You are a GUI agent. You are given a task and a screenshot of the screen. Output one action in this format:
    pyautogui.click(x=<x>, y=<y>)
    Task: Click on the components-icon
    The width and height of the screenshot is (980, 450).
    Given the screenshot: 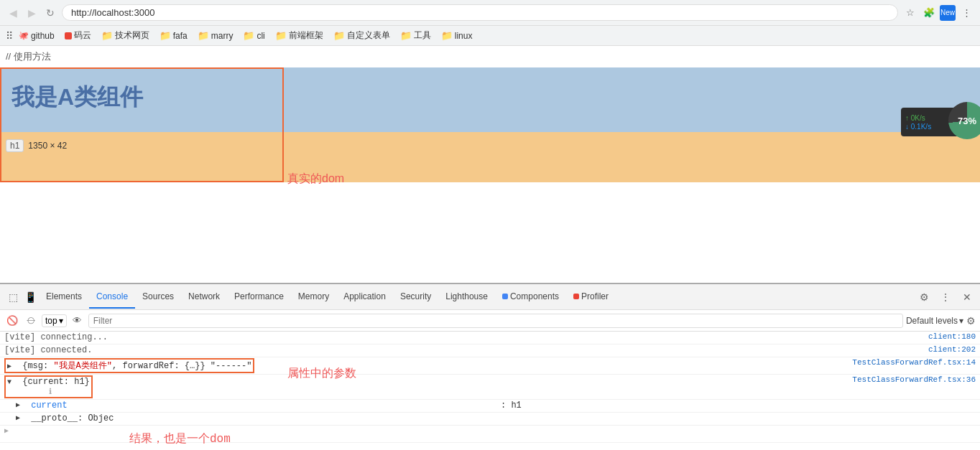 What is the action you would take?
    pyautogui.click(x=505, y=296)
    